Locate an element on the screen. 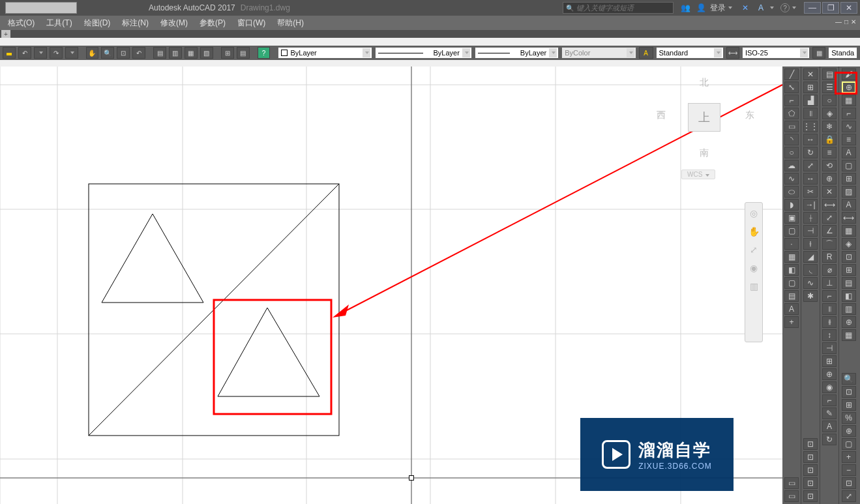  doc-restore-icon: □ is located at coordinates (846, 22).